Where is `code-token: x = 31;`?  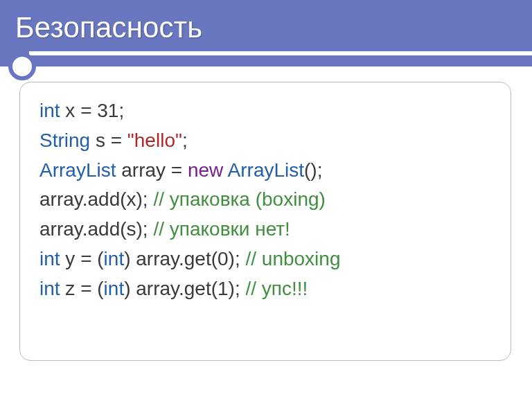 code-token: x = 31; is located at coordinates (93, 111).